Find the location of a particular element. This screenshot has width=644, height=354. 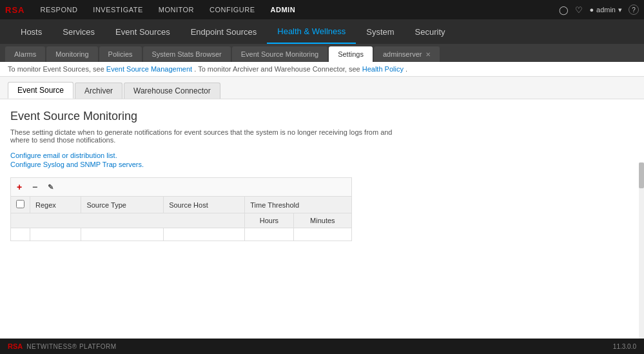

nav-event-sources: Event Sources is located at coordinates (143, 32).